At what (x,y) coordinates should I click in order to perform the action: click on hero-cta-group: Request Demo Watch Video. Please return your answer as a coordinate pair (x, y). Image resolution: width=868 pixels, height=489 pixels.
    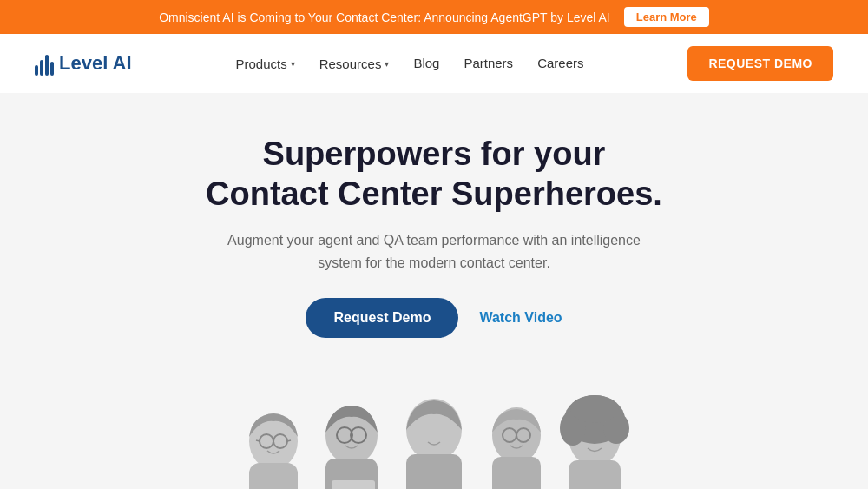
    Looking at the image, I should click on (434, 318).